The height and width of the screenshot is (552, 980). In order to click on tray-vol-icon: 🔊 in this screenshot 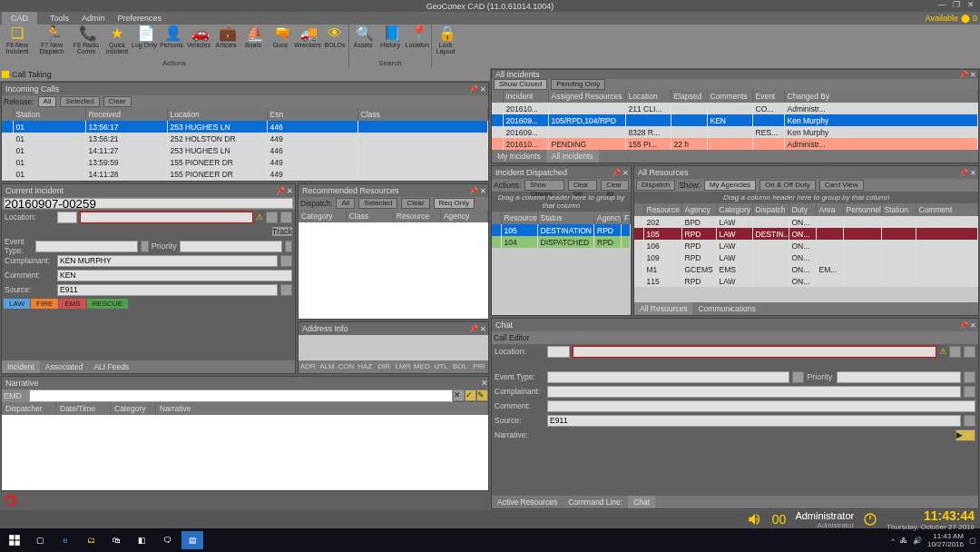, I will do `click(917, 541)`.